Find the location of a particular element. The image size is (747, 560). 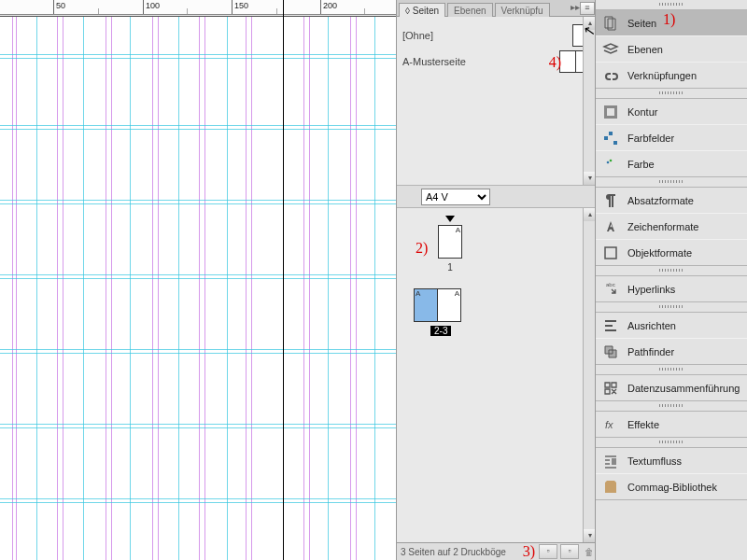

dock-item-farbfelder: Farbfelder is located at coordinates (671, 137).